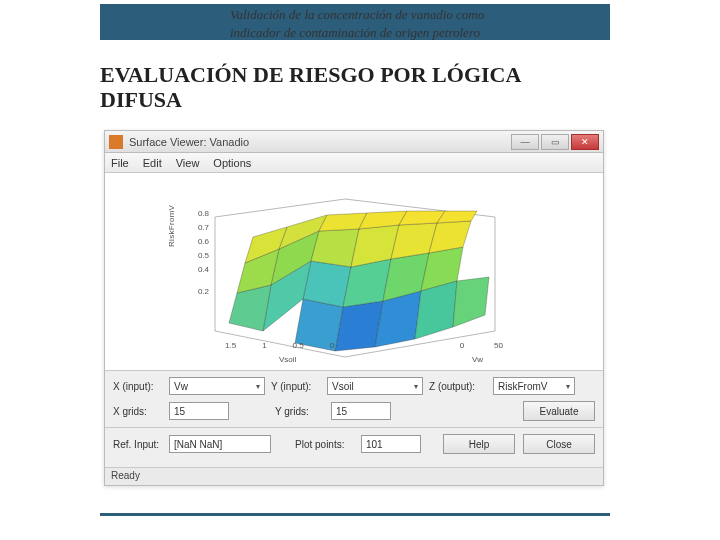  What do you see at coordinates (199, 411) in the screenshot?
I see `x-grids-input: 15` at bounding box center [199, 411].